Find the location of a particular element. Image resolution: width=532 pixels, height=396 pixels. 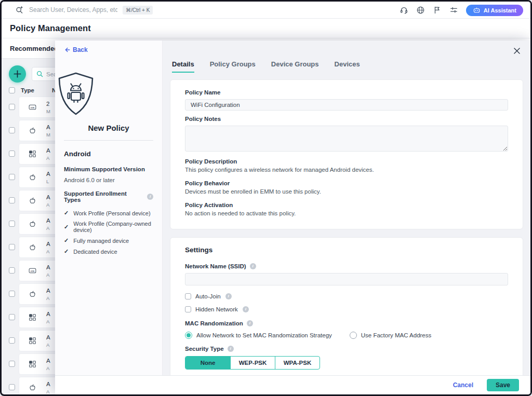

support-headset-icon is located at coordinates (404, 10).